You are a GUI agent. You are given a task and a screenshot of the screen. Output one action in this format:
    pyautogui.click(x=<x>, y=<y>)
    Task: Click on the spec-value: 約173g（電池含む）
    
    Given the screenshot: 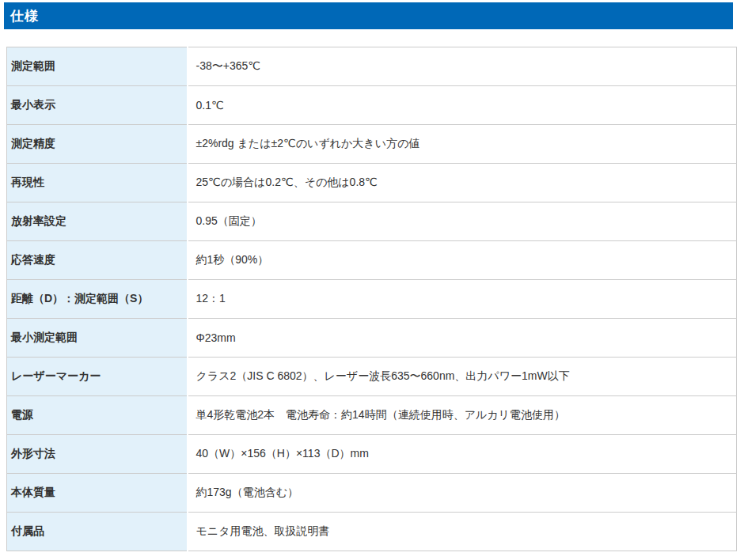 What is the action you would take?
    pyautogui.click(x=462, y=494)
    